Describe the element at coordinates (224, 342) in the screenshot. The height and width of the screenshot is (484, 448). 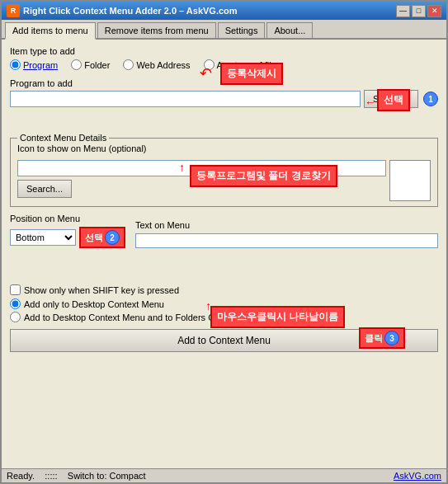
I see `add-btn-container: Add to Context Menu 클릭3` at that location.